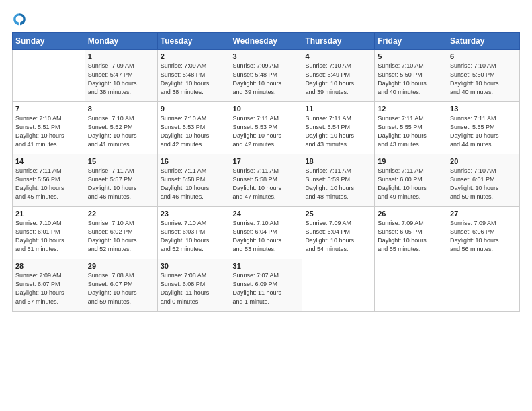 Image resolution: width=532 pixels, height=411 pixels. Describe the element at coordinates (266, 132) in the screenshot. I see `day-info: Sunrise: 7:11 AM Sunset: 5:53 PM Dayligh…` at that location.